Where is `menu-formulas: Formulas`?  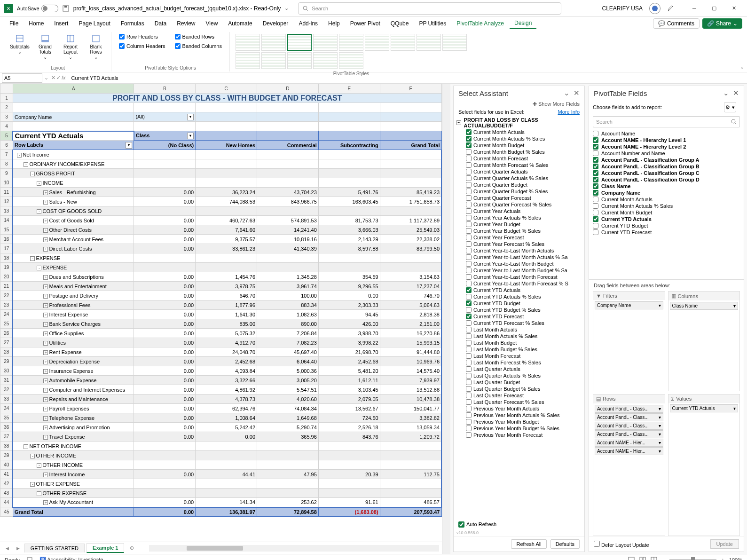
menu-formulas: Formulas is located at coordinates (133, 24).